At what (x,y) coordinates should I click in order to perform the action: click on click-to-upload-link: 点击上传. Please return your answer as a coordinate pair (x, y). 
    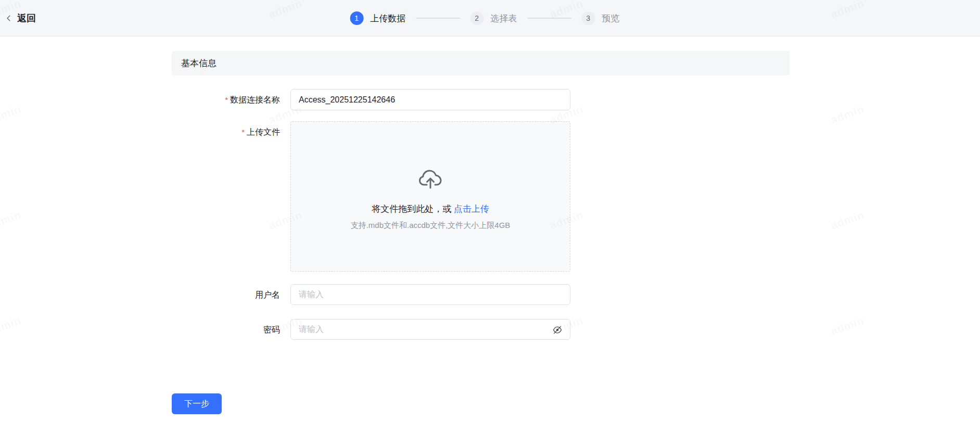
    Looking at the image, I should click on (472, 209).